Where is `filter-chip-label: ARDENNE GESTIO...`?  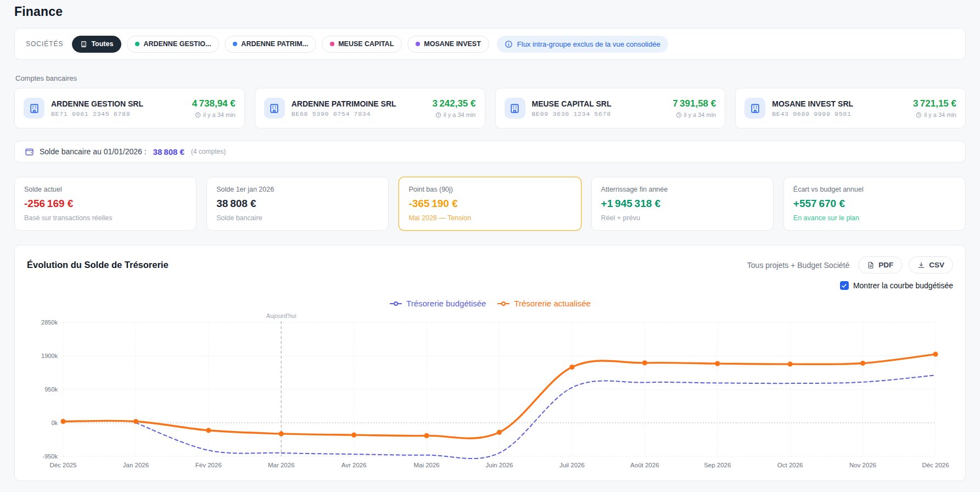 filter-chip-label: ARDENNE GESTIO... is located at coordinates (177, 44).